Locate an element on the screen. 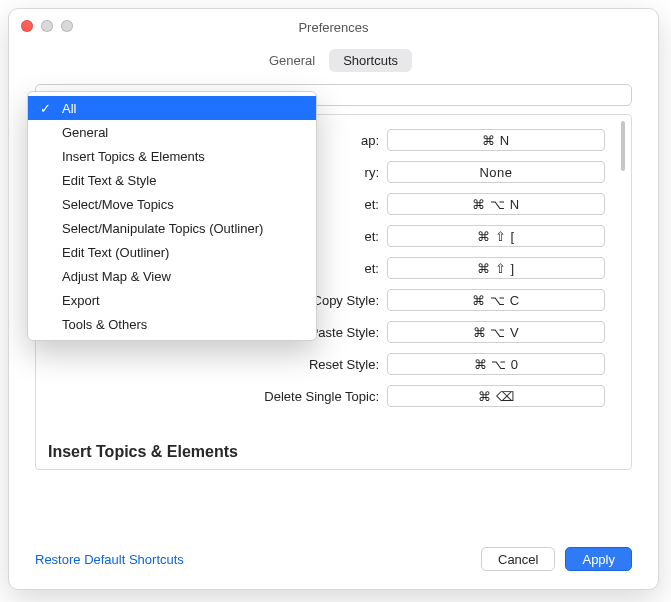 This screenshot has height=602, width=671. minimize-icon is located at coordinates (47, 26).